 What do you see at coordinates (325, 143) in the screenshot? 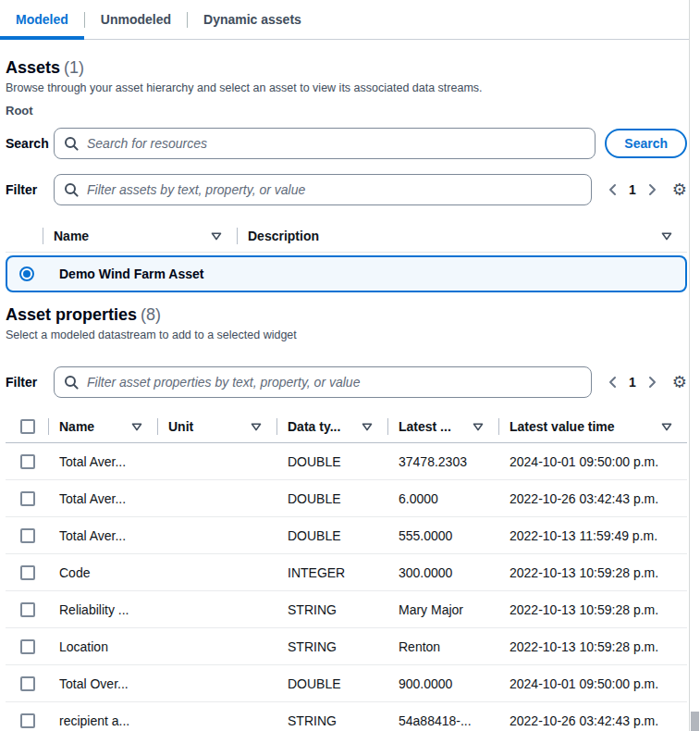
I see `search-input-wrapper` at bounding box center [325, 143].